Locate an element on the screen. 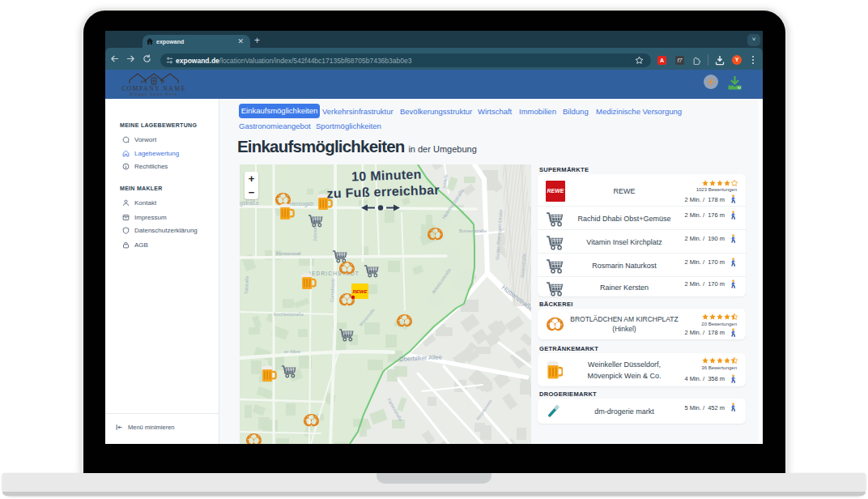  svg-text: 10 Minuten is located at coordinates (387, 175).